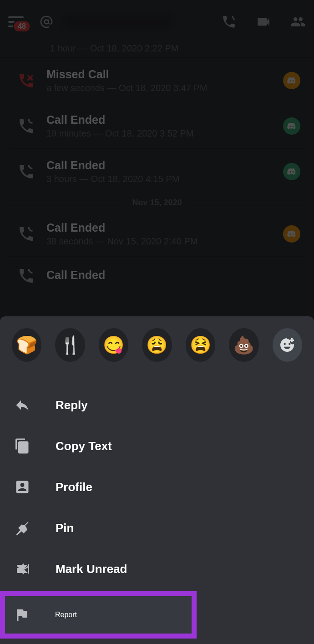  Describe the element at coordinates (22, 446) in the screenshot. I see `copy-icon` at that location.